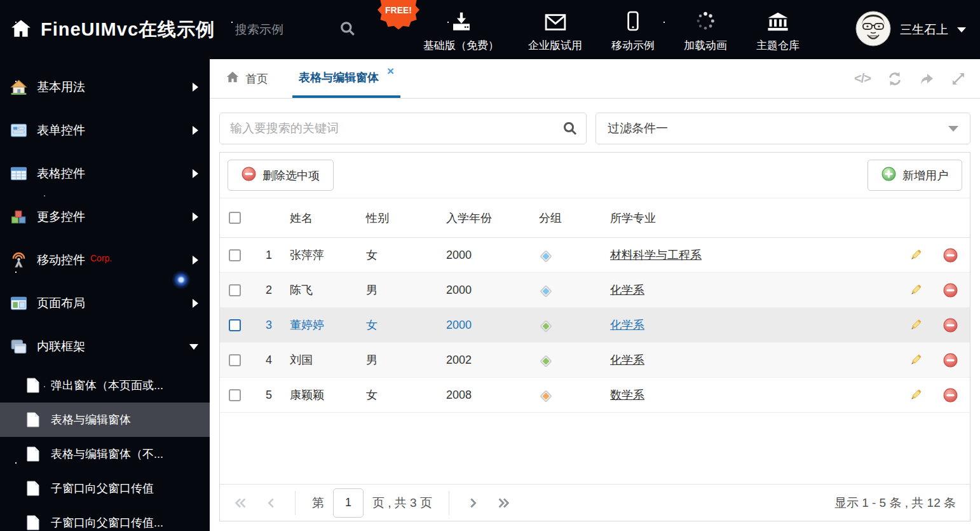  What do you see at coordinates (656, 255) in the screenshot?
I see `major-link: 材料科学与工程系` at bounding box center [656, 255].